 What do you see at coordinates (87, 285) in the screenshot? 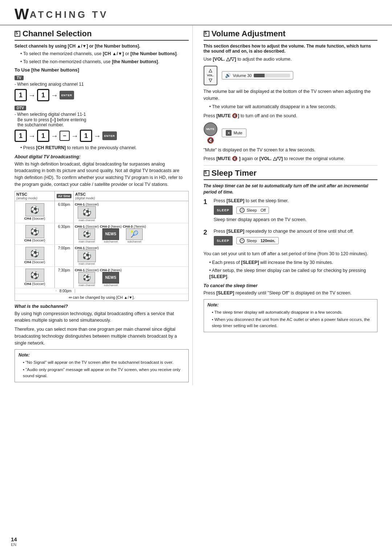
I see `atsc-row4-sub1: main channel` at bounding box center [87, 285].